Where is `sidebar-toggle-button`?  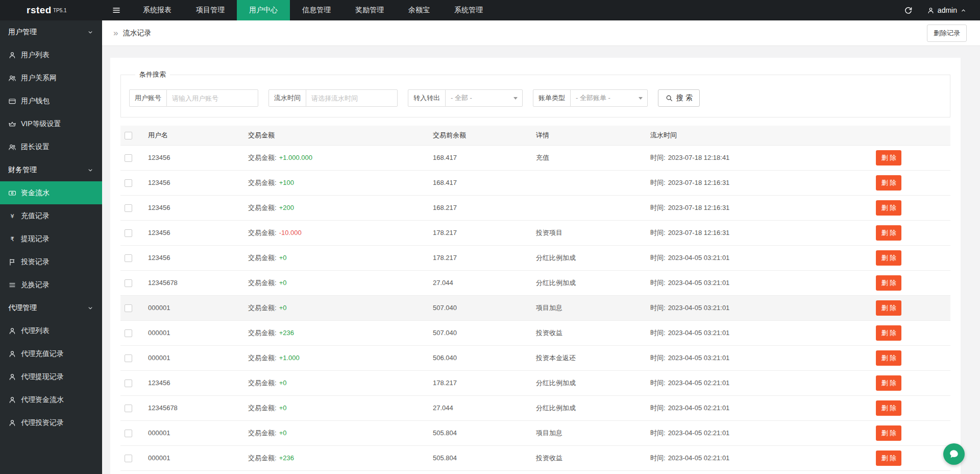 sidebar-toggle-button is located at coordinates (116, 10).